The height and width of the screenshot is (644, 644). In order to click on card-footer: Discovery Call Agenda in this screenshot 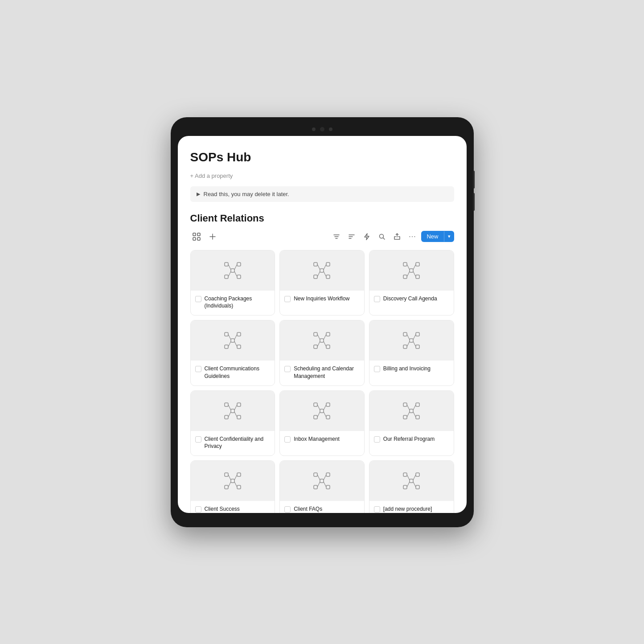, I will do `click(412, 299)`.